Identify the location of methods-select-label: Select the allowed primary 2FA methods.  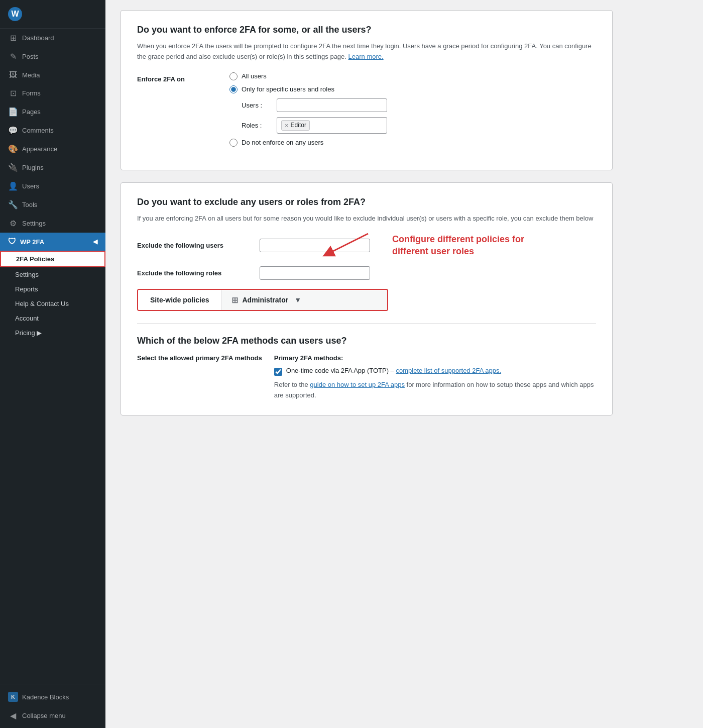
(200, 358).